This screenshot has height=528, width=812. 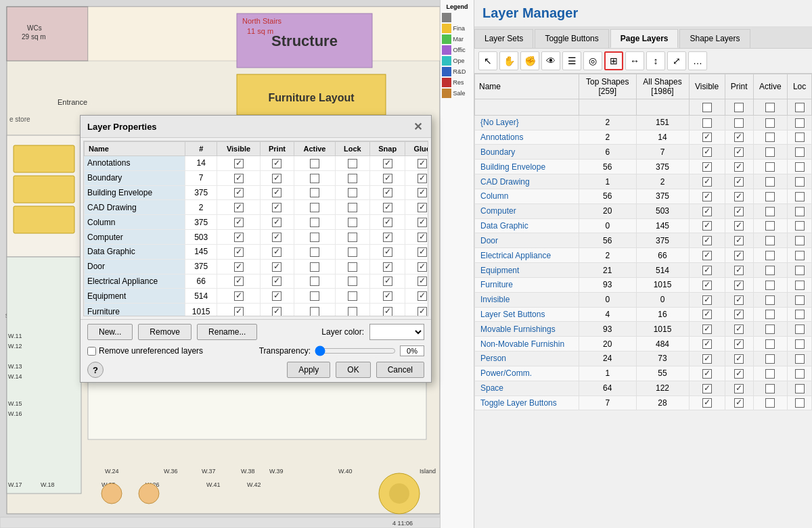 What do you see at coordinates (644, 39) in the screenshot?
I see `tab-page-layers: Page Layers` at bounding box center [644, 39].